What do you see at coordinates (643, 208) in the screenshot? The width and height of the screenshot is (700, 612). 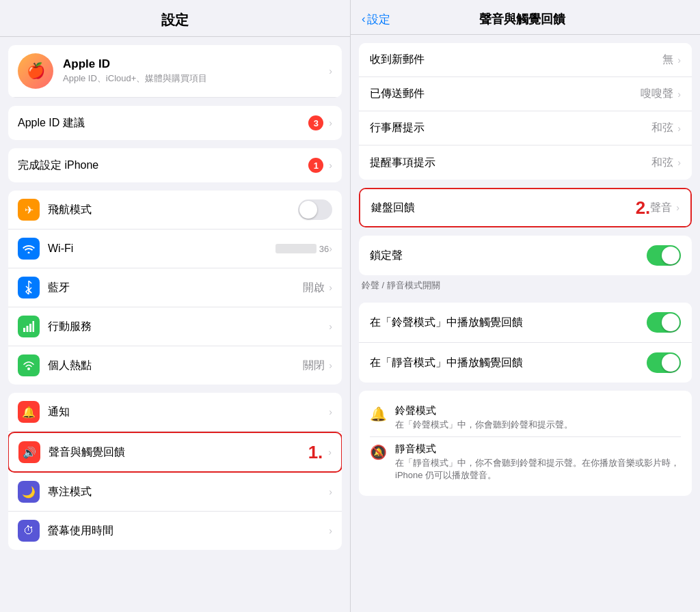 I see `step2-annotation: 2.` at bounding box center [643, 208].